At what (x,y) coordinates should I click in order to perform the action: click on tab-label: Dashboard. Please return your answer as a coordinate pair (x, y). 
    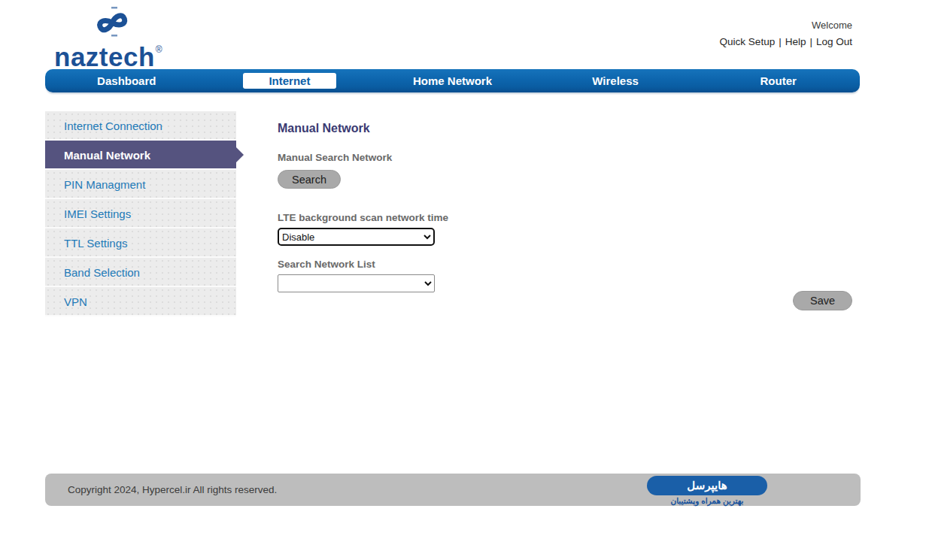
    Looking at the image, I should click on (126, 81).